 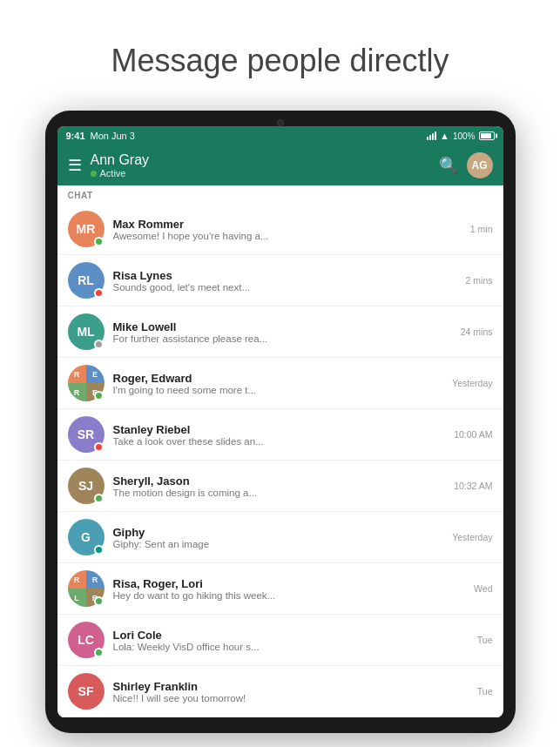 I want to click on battery-icon, so click(x=487, y=136).